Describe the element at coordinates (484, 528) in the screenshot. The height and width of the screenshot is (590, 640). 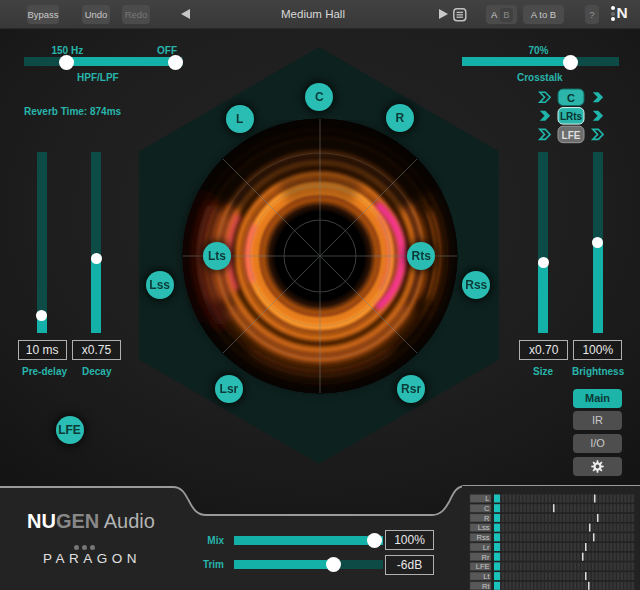
I see `svg-text: Lss` at that location.